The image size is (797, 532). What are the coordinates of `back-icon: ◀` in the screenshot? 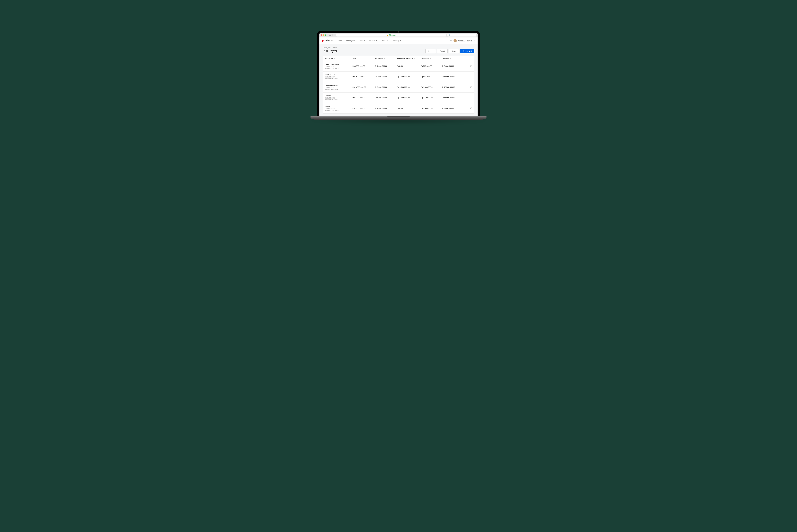 It's located at (329, 35).